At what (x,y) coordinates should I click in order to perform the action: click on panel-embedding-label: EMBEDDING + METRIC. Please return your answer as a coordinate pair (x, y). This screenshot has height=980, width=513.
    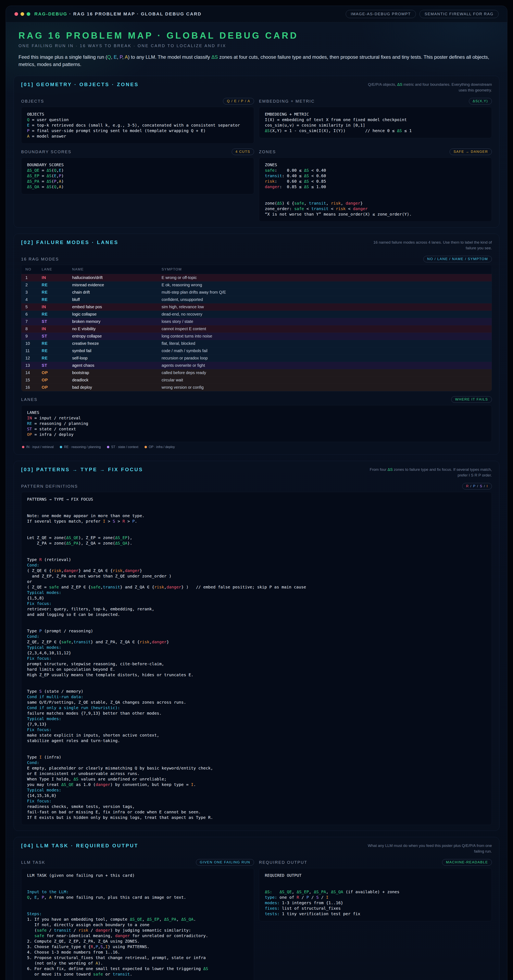
    Looking at the image, I should click on (287, 101).